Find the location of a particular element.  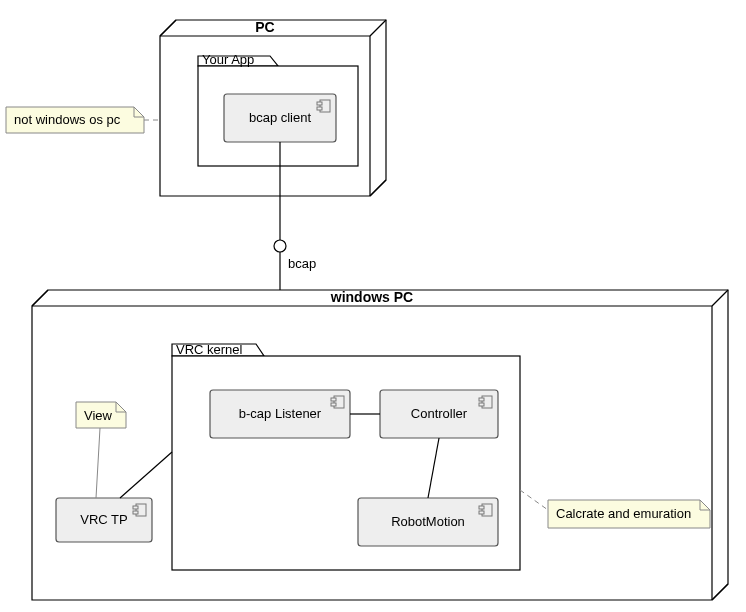

note-calc-text: Calcrate and emuration is located at coordinates (624, 514).